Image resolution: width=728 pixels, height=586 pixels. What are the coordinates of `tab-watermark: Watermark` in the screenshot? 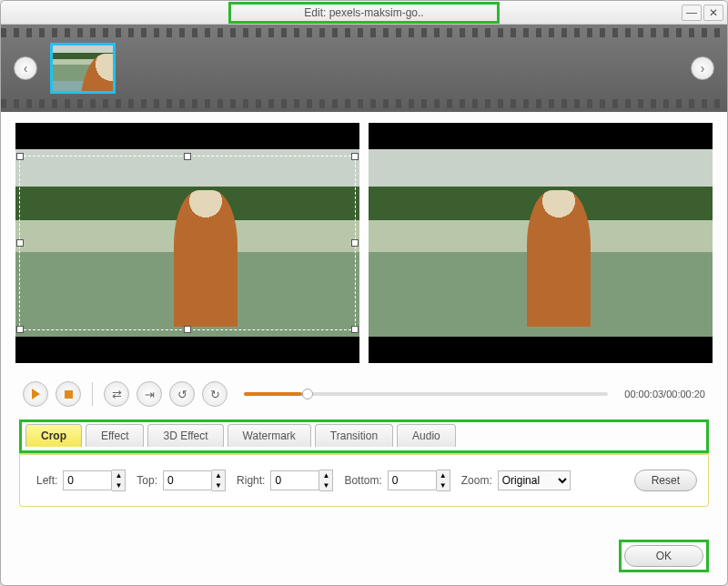 It's located at (269, 435).